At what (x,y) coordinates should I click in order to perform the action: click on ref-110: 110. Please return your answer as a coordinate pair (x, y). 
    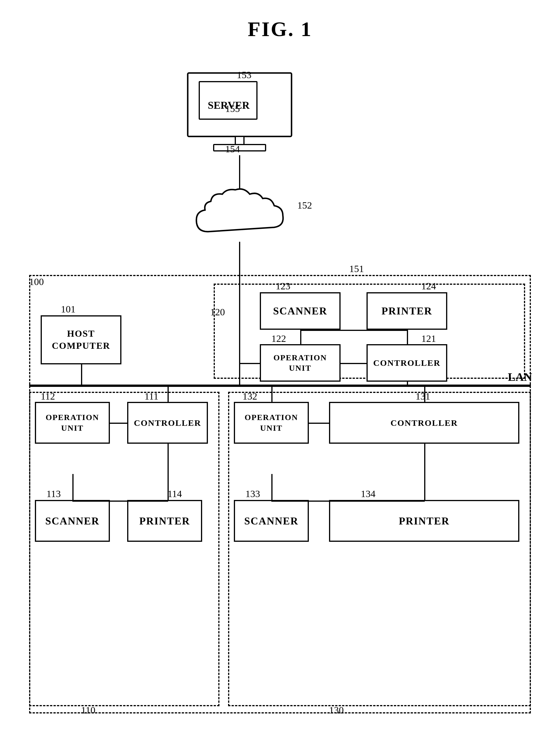
    Looking at the image, I should click on (89, 710).